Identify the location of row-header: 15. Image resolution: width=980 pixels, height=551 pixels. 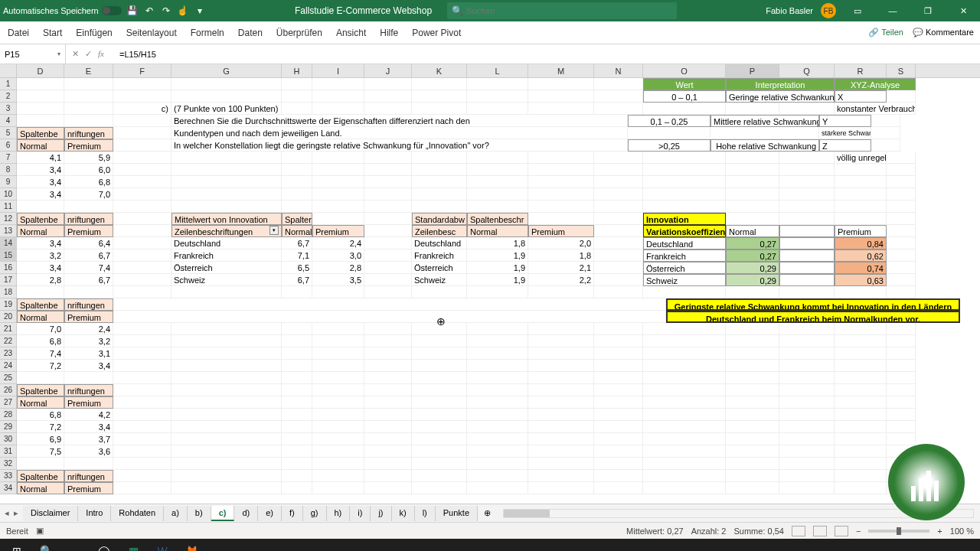
(8, 256).